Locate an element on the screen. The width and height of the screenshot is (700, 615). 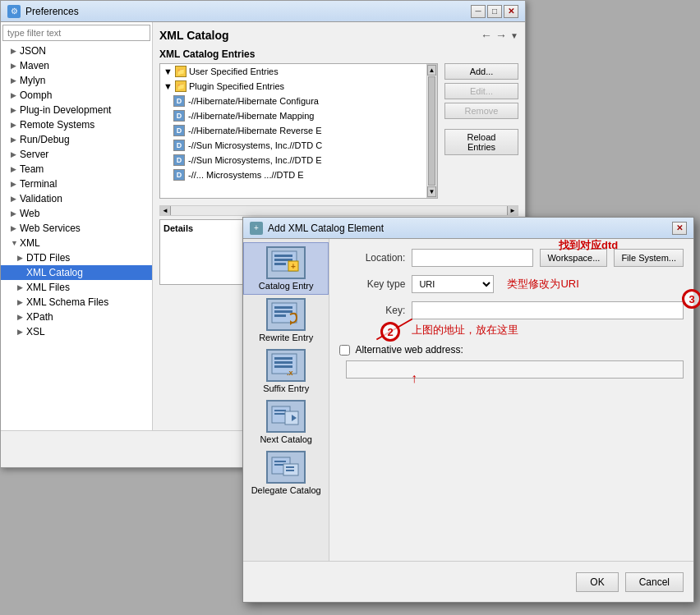
key-label: Key: is located at coordinates (372, 310).